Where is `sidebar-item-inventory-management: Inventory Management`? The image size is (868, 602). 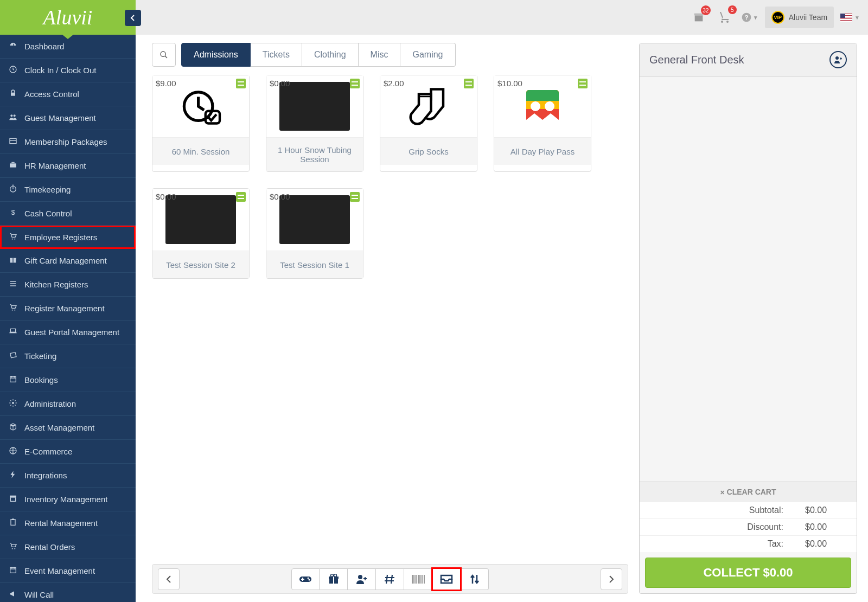 sidebar-item-inventory-management: Inventory Management is located at coordinates (68, 499).